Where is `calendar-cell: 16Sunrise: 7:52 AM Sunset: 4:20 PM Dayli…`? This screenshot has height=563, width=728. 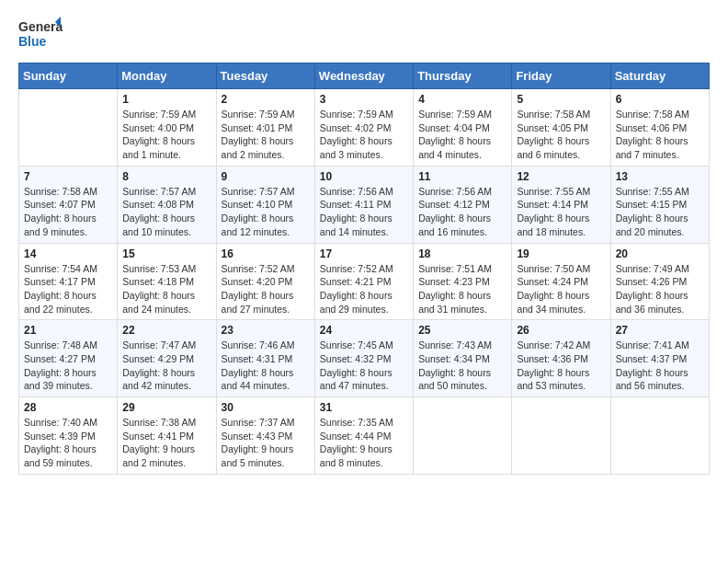 calendar-cell: 16Sunrise: 7:52 AM Sunset: 4:20 PM Dayli… is located at coordinates (265, 282).